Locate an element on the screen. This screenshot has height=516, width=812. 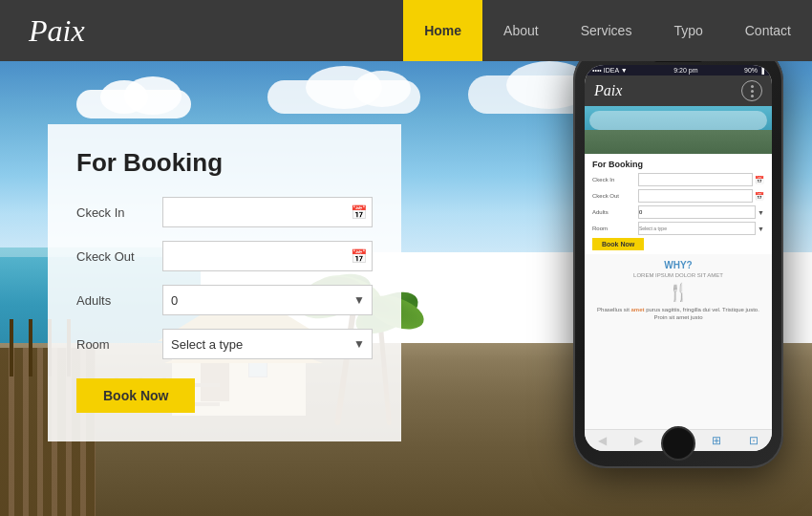
phone-battery: 90% ▐ is located at coordinates (755, 71).